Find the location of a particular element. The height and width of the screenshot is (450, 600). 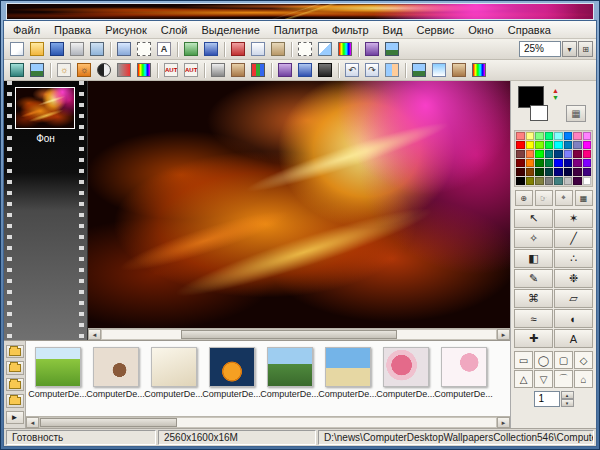

scroll-left-button: ◄ is located at coordinates (94, 334).